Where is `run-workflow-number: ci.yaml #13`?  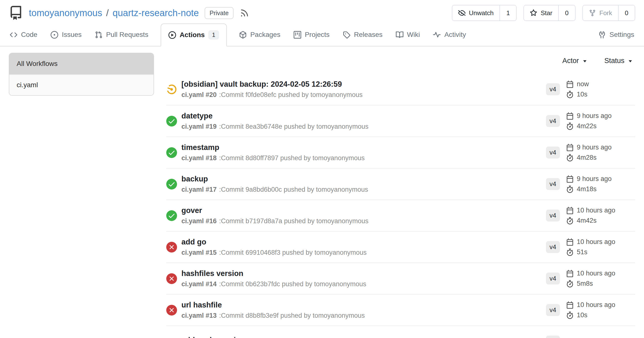
run-workflow-number: ci.yaml #13 is located at coordinates (199, 316).